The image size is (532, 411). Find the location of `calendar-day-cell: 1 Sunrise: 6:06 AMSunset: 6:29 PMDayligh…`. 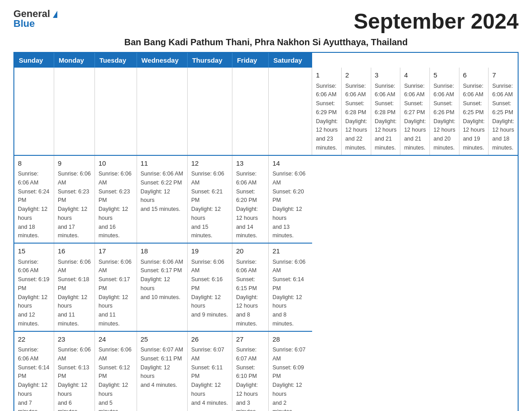

calendar-day-cell: 1 Sunrise: 6:06 AMSunset: 6:29 PMDayligh… is located at coordinates (327, 111).